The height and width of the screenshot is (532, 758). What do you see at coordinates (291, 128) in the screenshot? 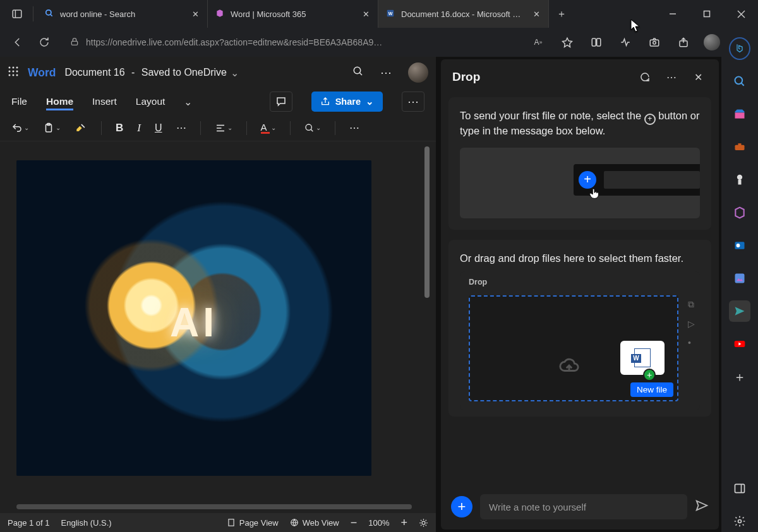
I see `separator` at bounding box center [291, 128].